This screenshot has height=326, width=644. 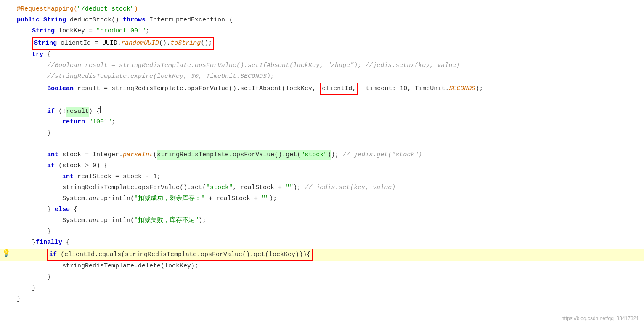 I want to click on code-line-4: String clientId = UUID.randomUUID().toSt…, so click(x=322, y=43).